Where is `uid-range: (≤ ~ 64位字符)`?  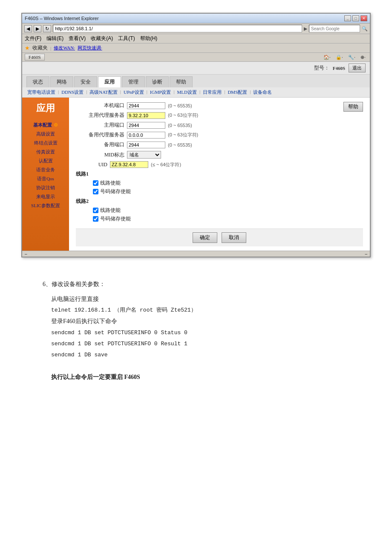 uid-range: (≤ ~ 64位字符) is located at coordinates (166, 165).